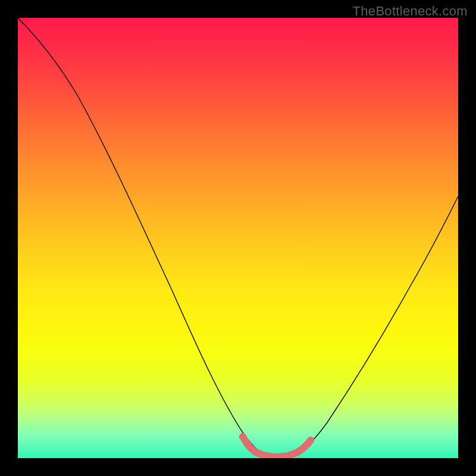 This screenshot has width=476, height=476. What do you see at coordinates (243, 437) in the screenshot?
I see `highlight-end-dot-left` at bounding box center [243, 437].